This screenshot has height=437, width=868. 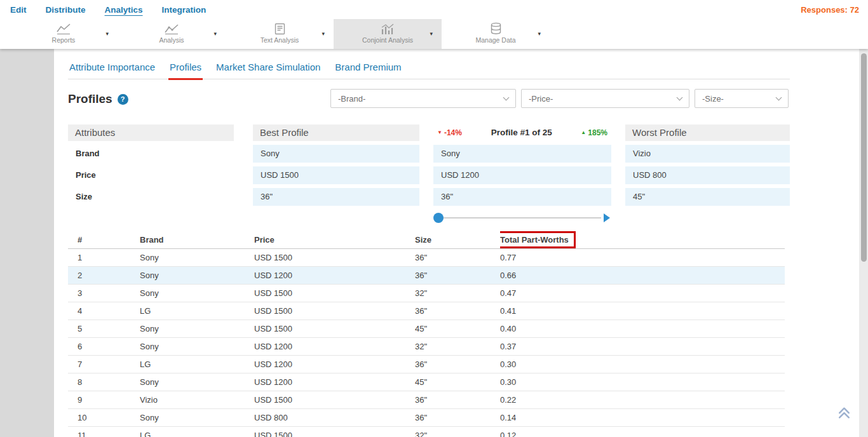 What do you see at coordinates (109, 240) in the screenshot?
I see `column-header-num: #` at bounding box center [109, 240].